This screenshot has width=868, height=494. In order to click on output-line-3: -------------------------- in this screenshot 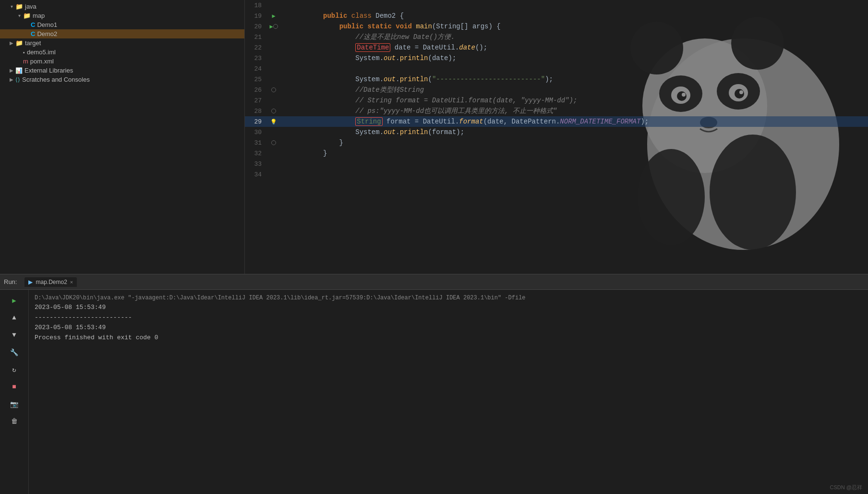, I will do `click(448, 318)`.